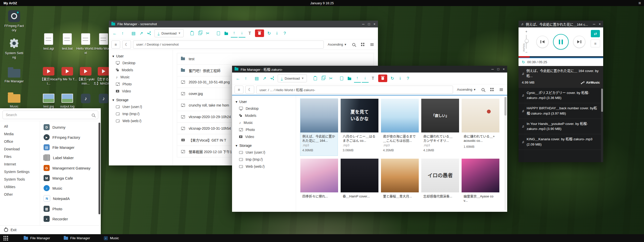 The image size is (644, 242). Describe the element at coordinates (71, 178) in the screenshot. I see `app-item-manga-cafe: Manga Cafe` at that location.